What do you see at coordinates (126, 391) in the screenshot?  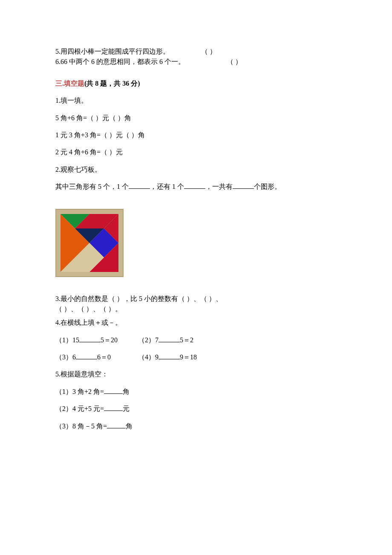 I see `fill-q5-1-post: 角` at bounding box center [126, 391].